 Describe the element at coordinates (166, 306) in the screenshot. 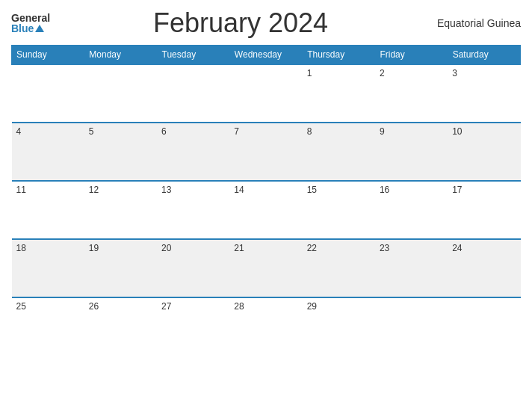

I see `day-number-27: 27` at that location.